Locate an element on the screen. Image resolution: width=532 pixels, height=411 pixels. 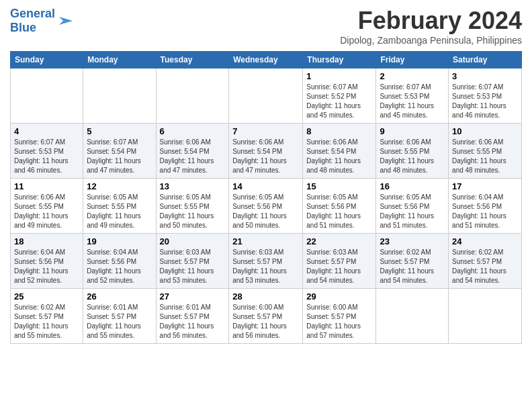
calendar-cell: 12Sunrise: 6:05 AMSunset: 5:55 PMDayligh… is located at coordinates (120, 206).